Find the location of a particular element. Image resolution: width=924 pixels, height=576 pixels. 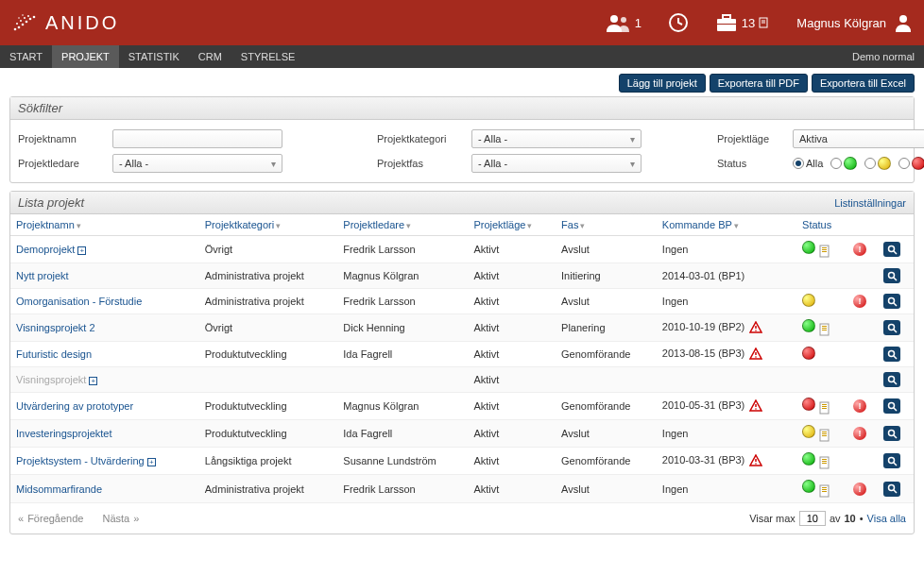

nav-item-styrelse: STYRELSE is located at coordinates (268, 57).